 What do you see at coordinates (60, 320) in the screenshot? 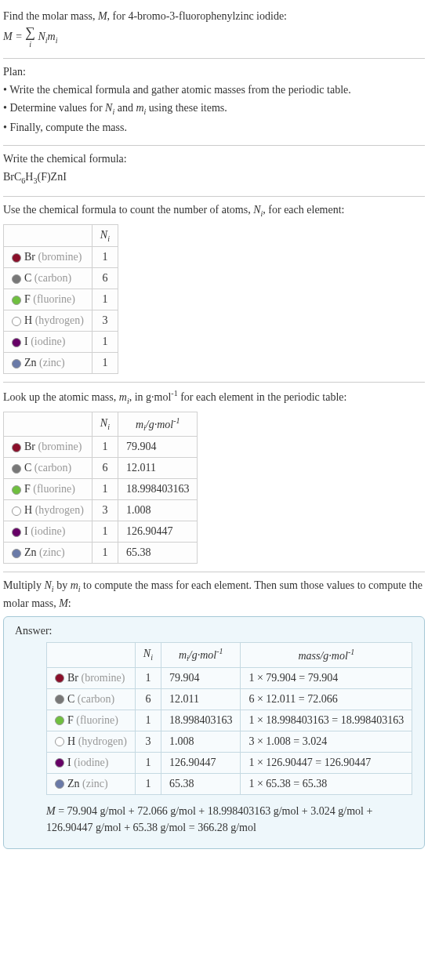
I see `element-name: (hydrogen)` at bounding box center [60, 320].